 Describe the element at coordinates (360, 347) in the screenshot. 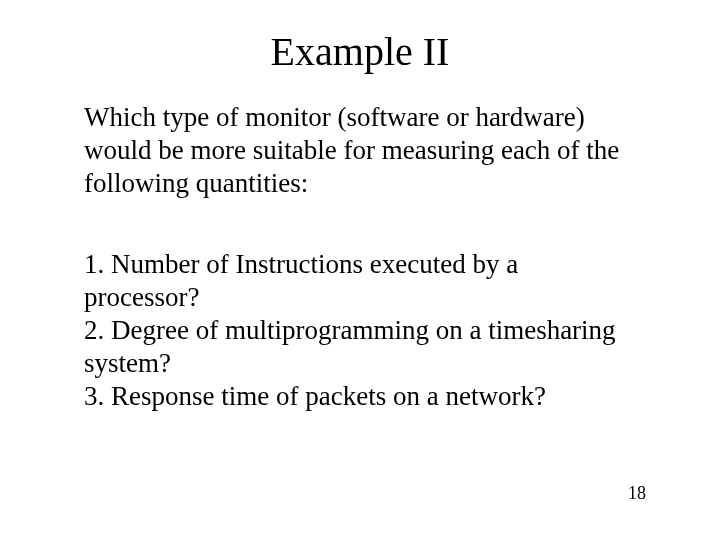

I see `question-2: 2. Degree of multiprogramming on a times…` at that location.